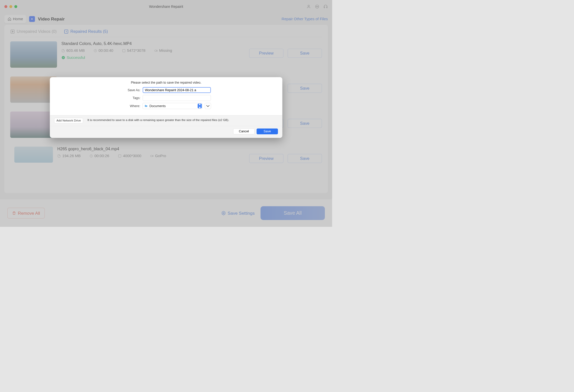 Image resolution: width=574 pixels, height=392 pixels. Describe the element at coordinates (131, 106) in the screenshot. I see `where-label: Where:` at that location.